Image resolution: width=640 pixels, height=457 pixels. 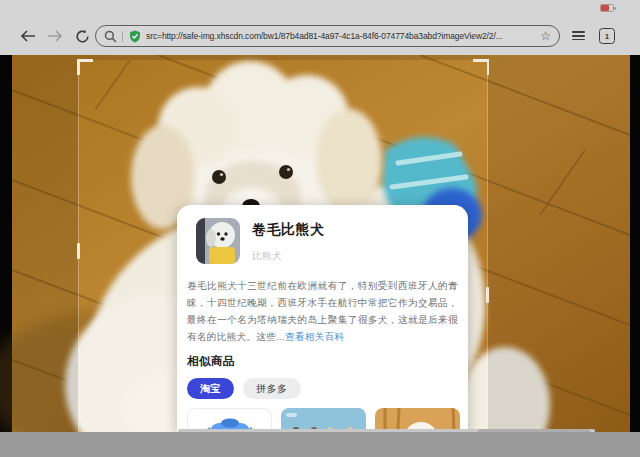 I want to click on security-shield-icon, so click(x=135, y=36).